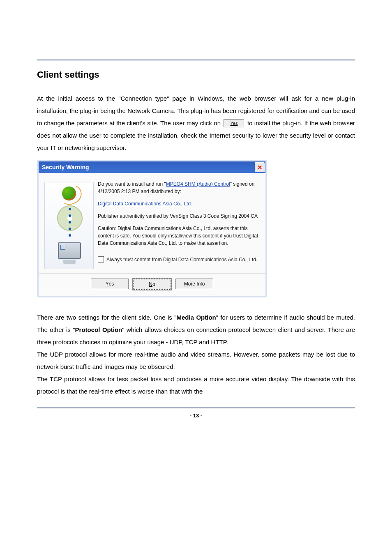 Image resolution: width=392 pixels, height=555 pixels. What do you see at coordinates (196, 385) in the screenshot?
I see `tcp-paragraph: The TCP protocol allows for less packet …` at bounding box center [196, 385].